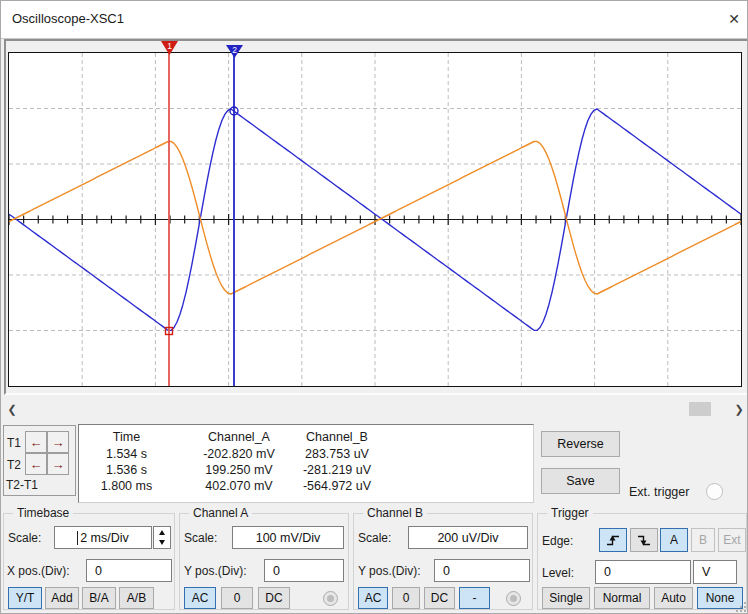 Image resolution: width=748 pixels, height=614 pixels. Describe the element at coordinates (24, 538) in the screenshot. I see `timebase-scale-label: Scale:` at that location.